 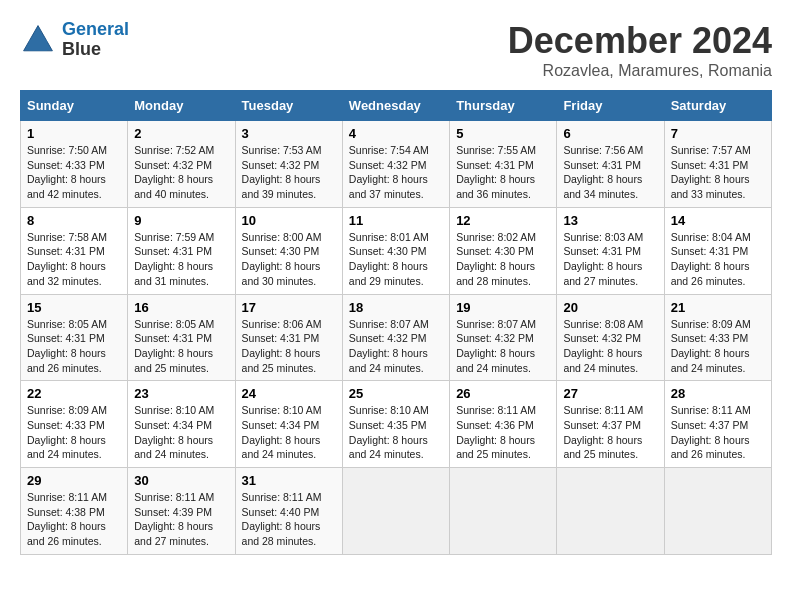 I want to click on calendar-cell: 9Sunrise: 7:59 AMSunset: 4:31 PMDaylight…, so click(x=182, y=250).